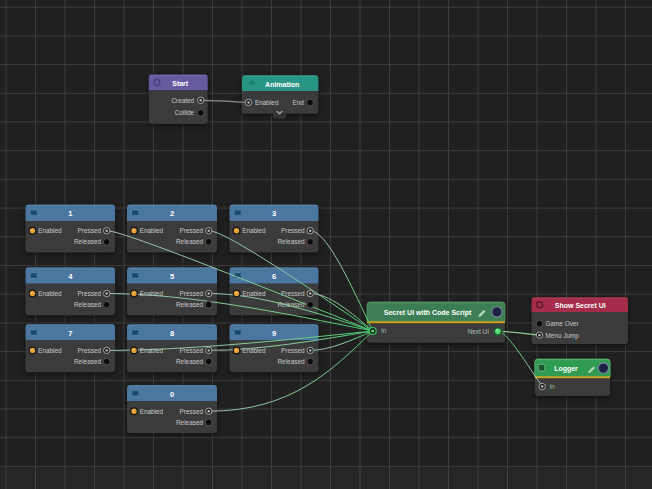 Image resolution: width=652 pixels, height=489 pixels. Describe the element at coordinates (563, 336) in the screenshot. I see `svg-text: Menu Jump` at that location.